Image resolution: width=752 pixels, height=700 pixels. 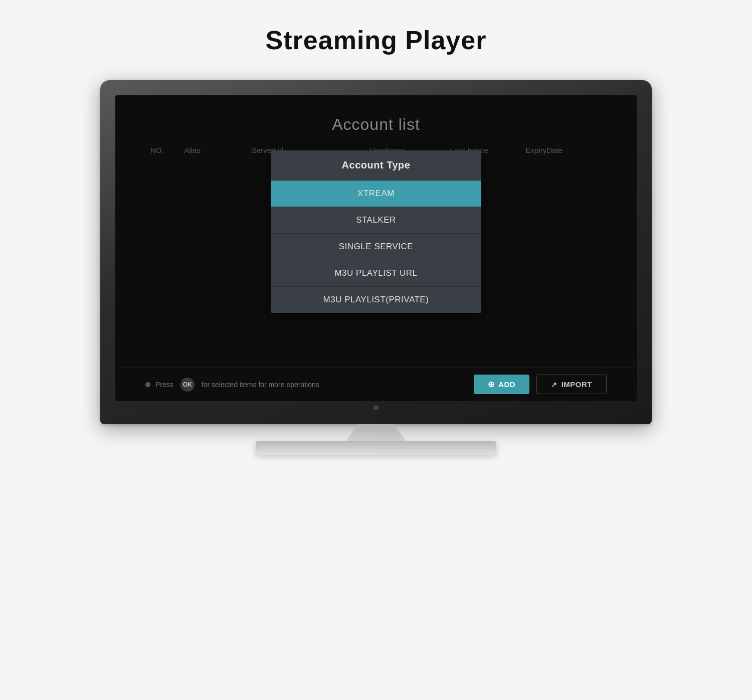 What do you see at coordinates (376, 40) in the screenshot?
I see `page-title: Streaming Player` at bounding box center [376, 40].